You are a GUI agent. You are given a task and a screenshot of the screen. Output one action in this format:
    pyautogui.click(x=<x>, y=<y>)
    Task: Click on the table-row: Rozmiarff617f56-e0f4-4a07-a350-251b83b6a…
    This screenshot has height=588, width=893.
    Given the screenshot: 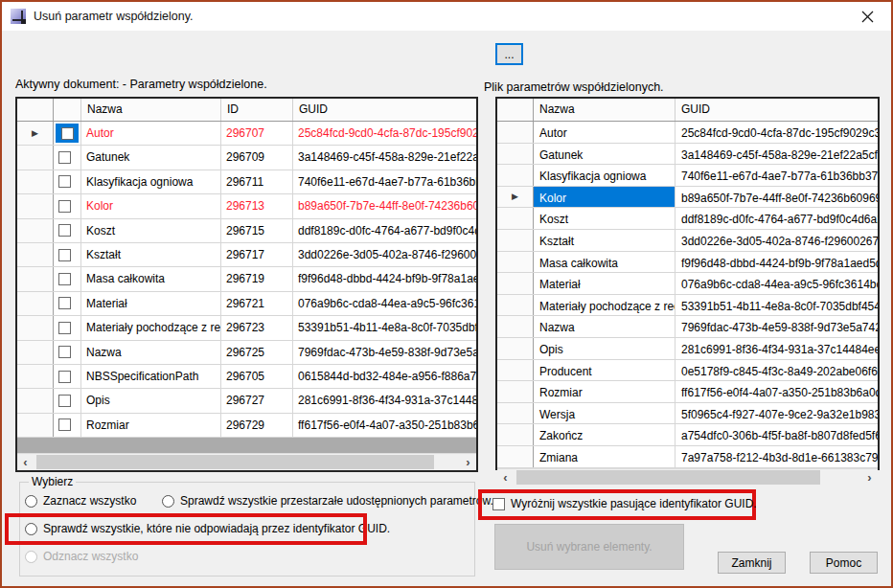 What is the action you would take?
    pyautogui.click(x=688, y=393)
    